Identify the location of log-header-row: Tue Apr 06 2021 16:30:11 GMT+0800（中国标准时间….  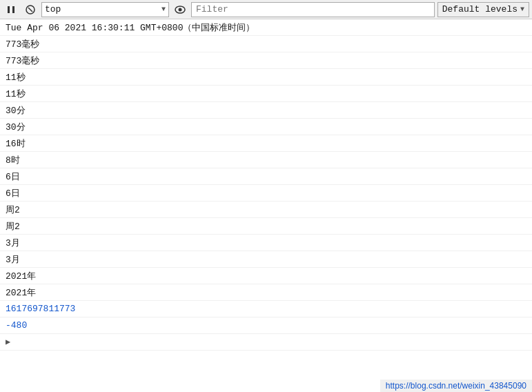
(266, 28).